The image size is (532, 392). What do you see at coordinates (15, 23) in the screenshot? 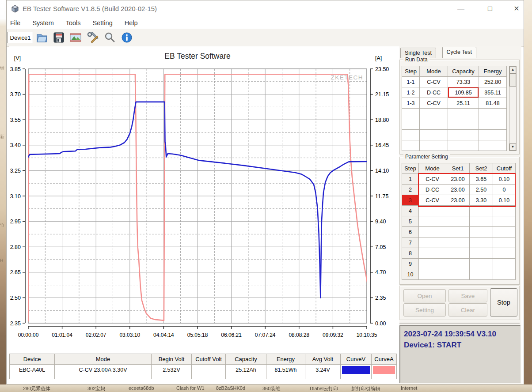
I see `menu-file: File` at bounding box center [15, 23].